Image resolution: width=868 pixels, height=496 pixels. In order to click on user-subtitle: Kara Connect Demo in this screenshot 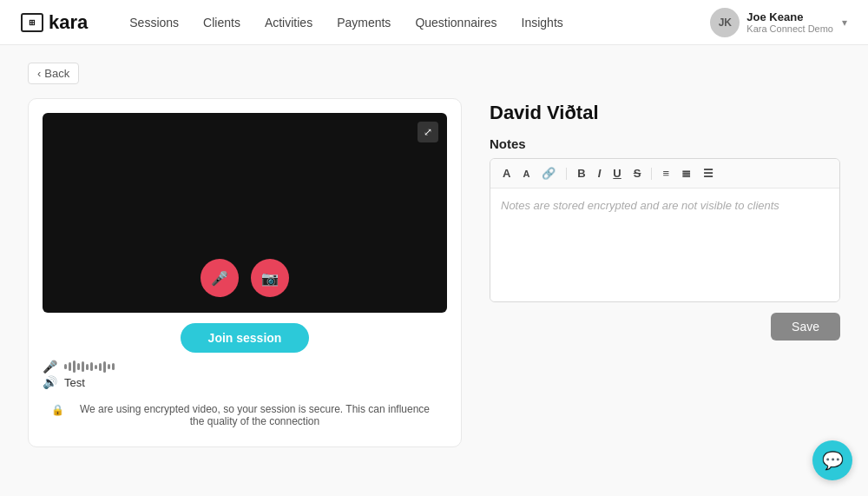, I will do `click(790, 29)`.